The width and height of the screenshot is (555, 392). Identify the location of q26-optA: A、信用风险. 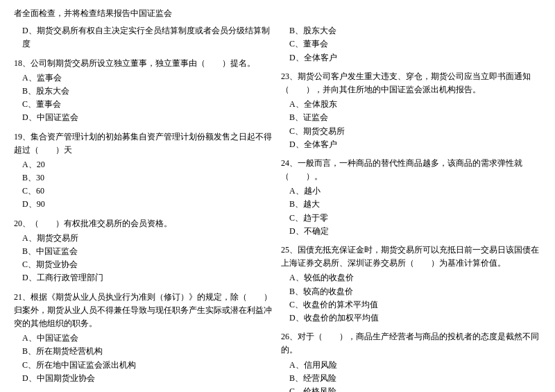
(411, 365).